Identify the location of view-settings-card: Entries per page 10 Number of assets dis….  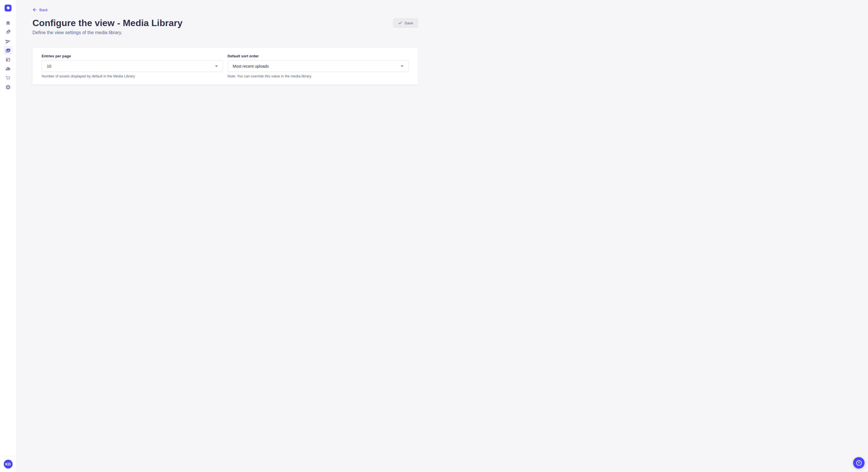
(225, 66).